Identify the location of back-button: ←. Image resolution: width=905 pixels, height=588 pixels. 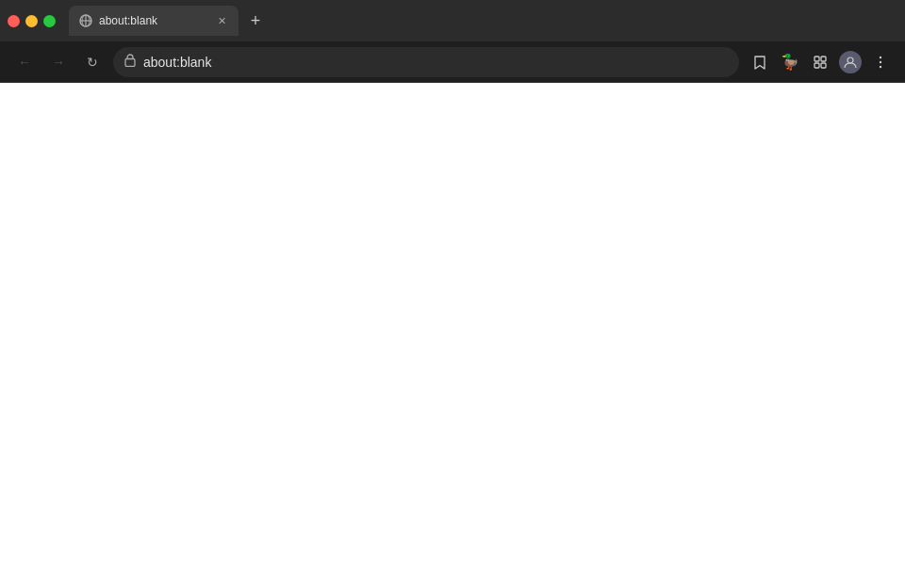
(25, 62).